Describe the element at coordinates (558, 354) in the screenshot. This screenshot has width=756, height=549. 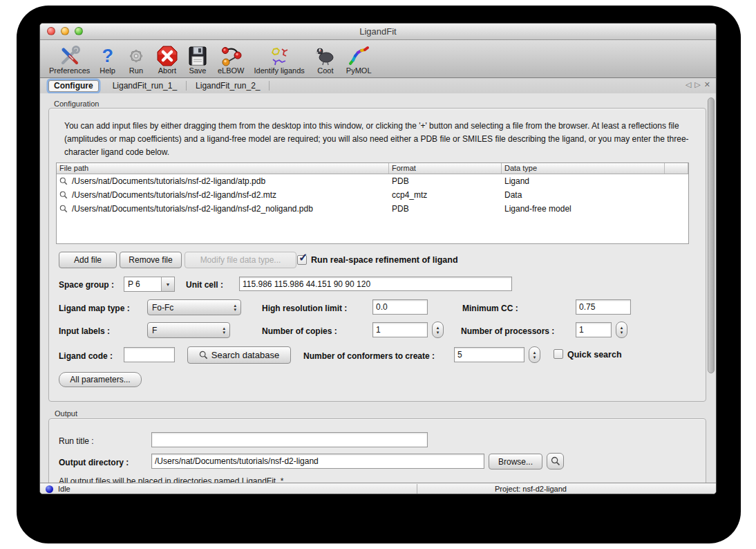
I see `quick-search-checkbox` at that location.